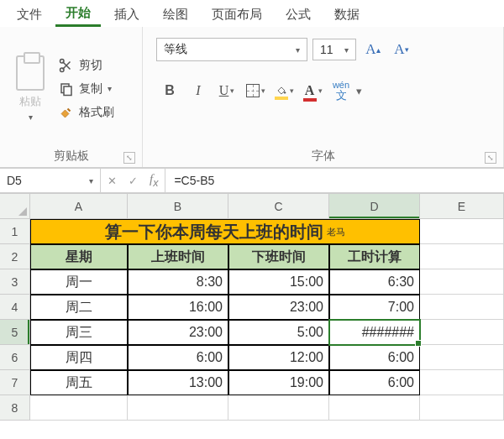 This screenshot has width=504, height=439. I want to click on col-header-D: D, so click(375, 206).